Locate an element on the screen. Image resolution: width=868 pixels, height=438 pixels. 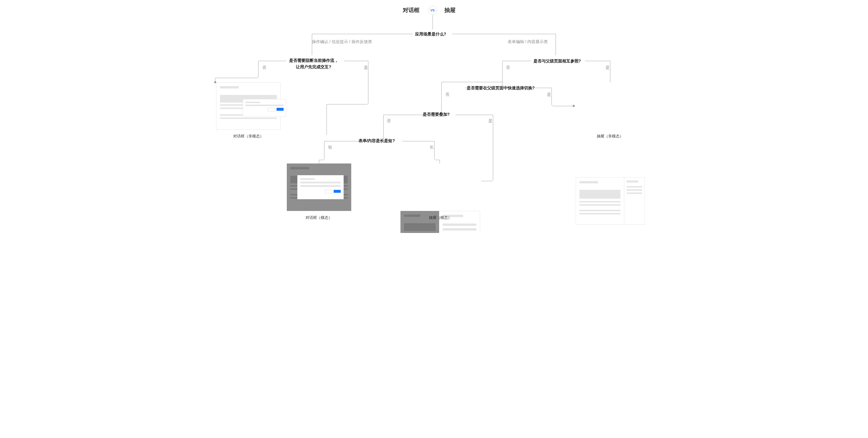
label-yes-3: 是 is located at coordinates (549, 95).